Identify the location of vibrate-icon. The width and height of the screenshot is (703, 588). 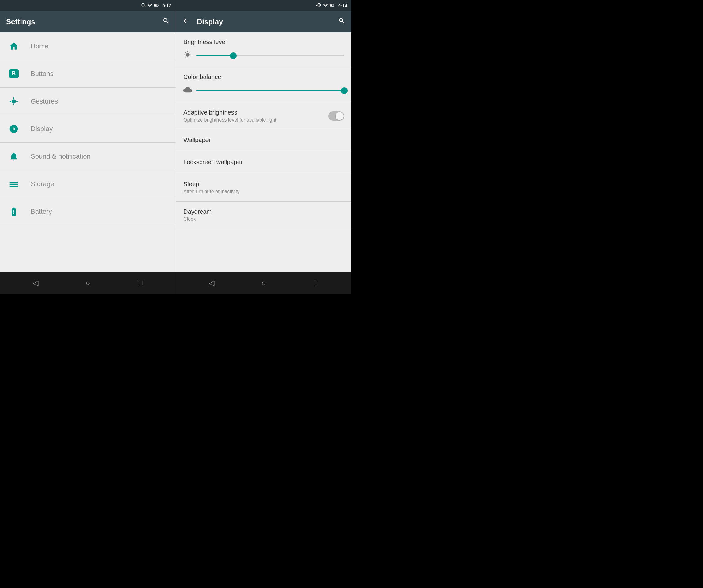
(143, 6).